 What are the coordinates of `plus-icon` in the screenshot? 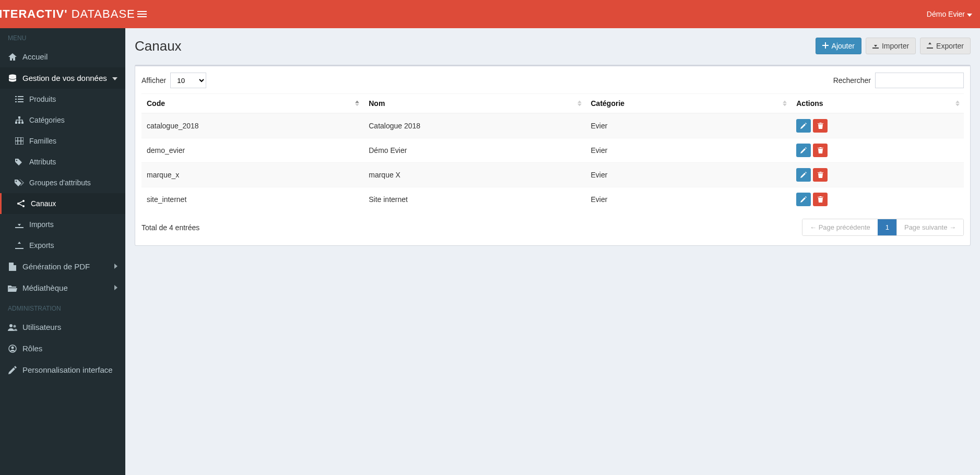 It's located at (825, 46).